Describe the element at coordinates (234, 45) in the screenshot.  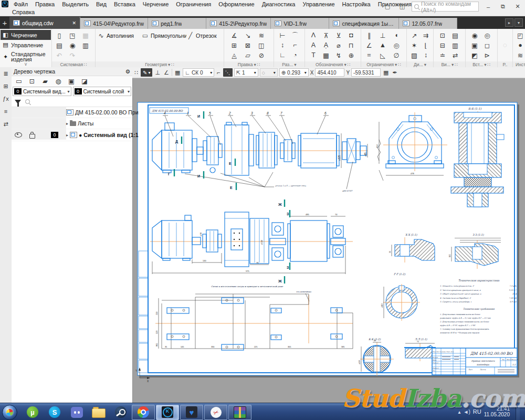
I see `edit-tool-icon: ⊞` at that location.